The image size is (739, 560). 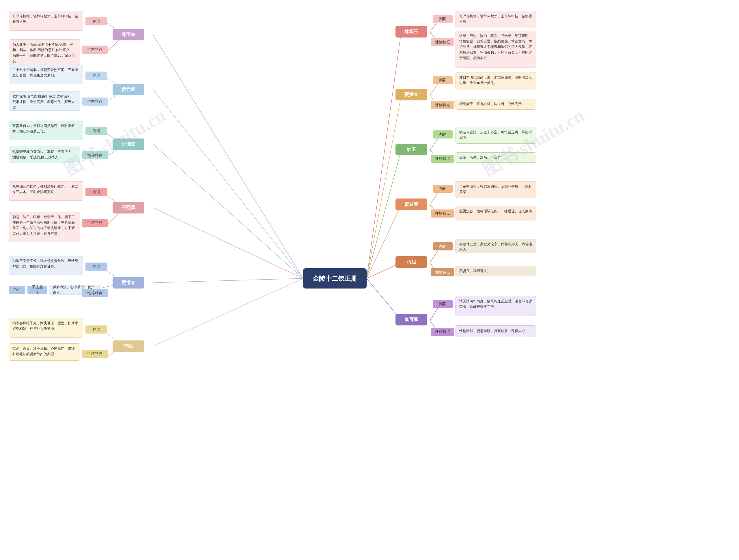 What do you see at coordinates (44, 227) in the screenshot?
I see `content-wangxifeng-xg: 聪慧、能干、狠毒、欲望于一体。能干王熙凤是一个做事情很果断干练，在长辈面前又一副…` at bounding box center [44, 227].